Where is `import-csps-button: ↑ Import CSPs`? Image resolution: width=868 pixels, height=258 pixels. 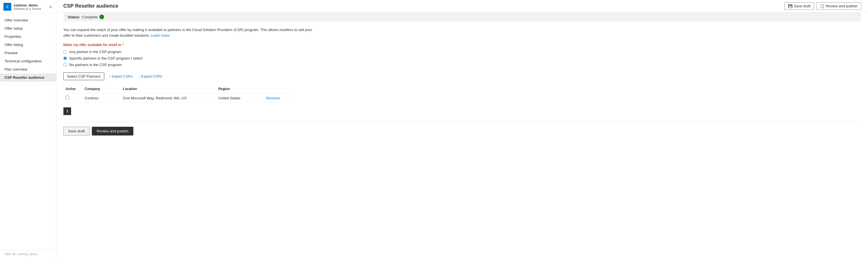
import-csps-button: ↑ Import CSPs is located at coordinates (121, 76).